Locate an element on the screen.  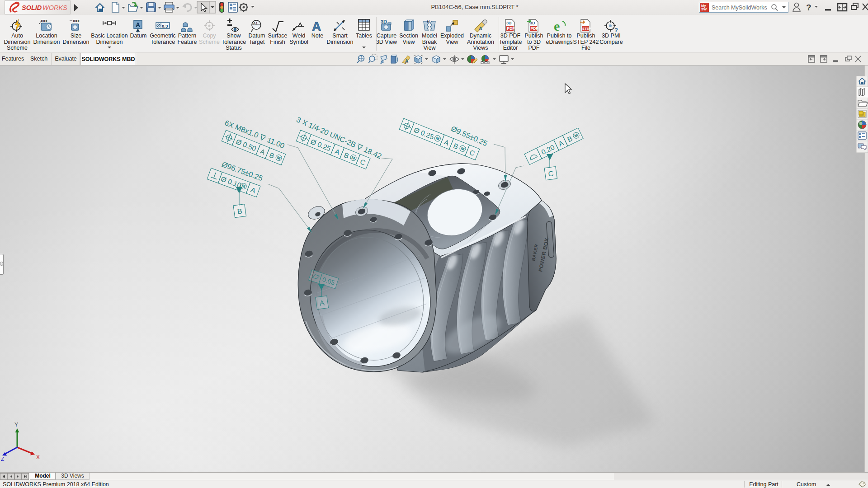
svg-text: X is located at coordinates (38, 457).